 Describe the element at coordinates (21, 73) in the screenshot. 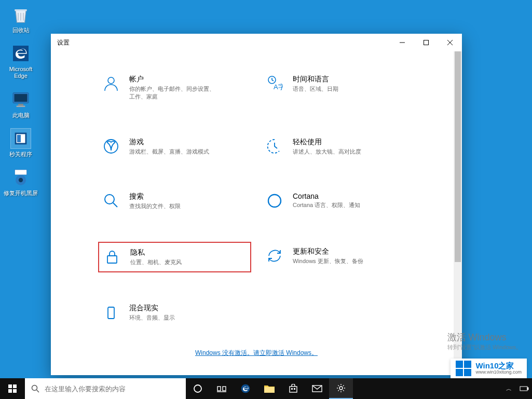

I see `icon-label: Microsoft Edge` at that location.